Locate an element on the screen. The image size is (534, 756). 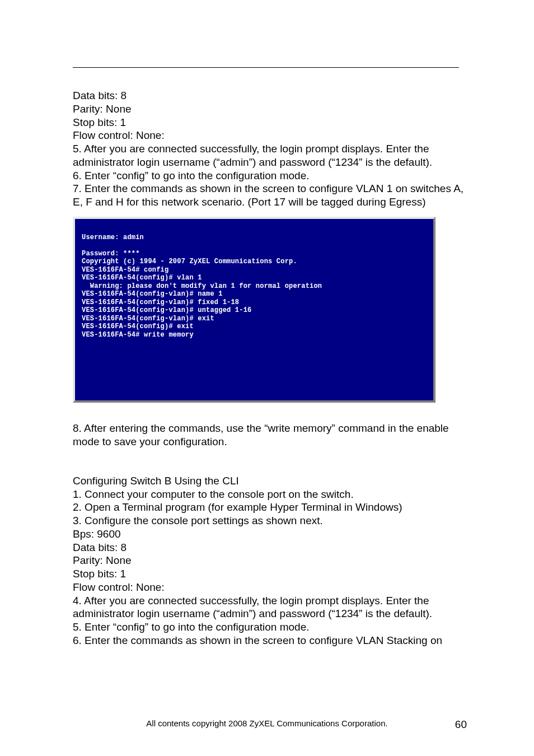
spacer is located at coordinates (273, 461).